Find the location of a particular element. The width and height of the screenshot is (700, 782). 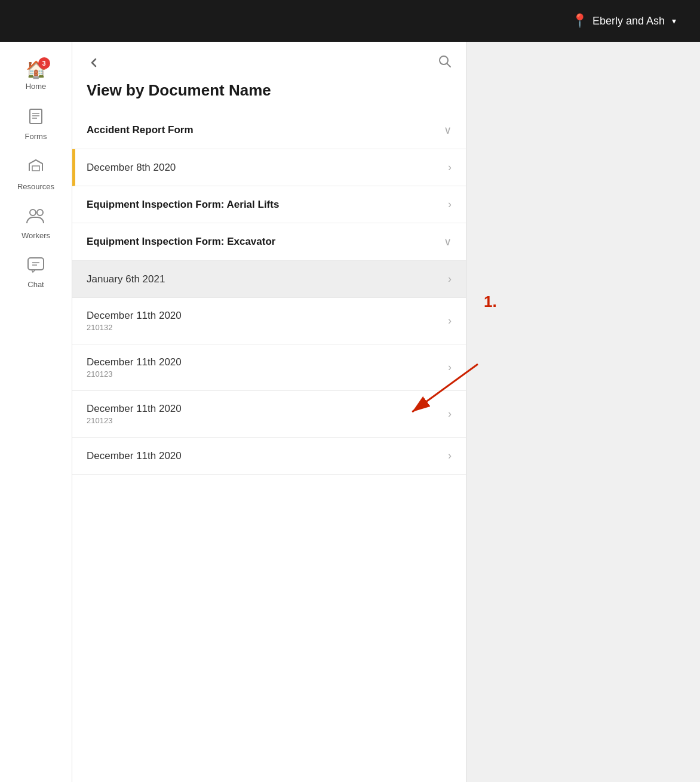

item-label: Accident Report Form is located at coordinates (140, 130).